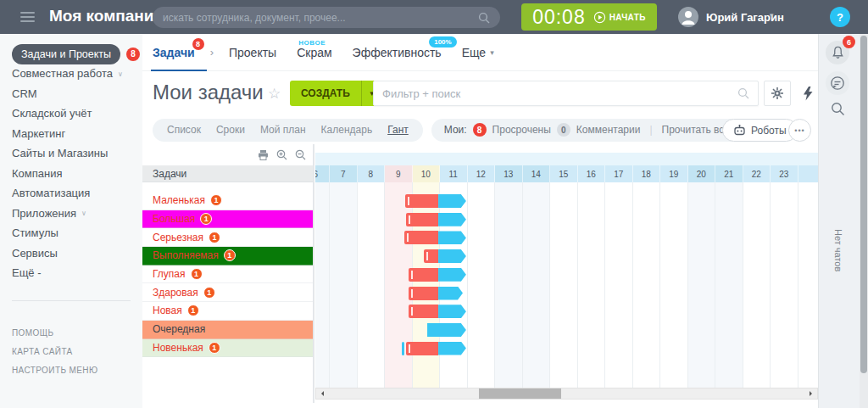  I want to click on tab-Эффективность: Эффективность100%, so click(397, 53).